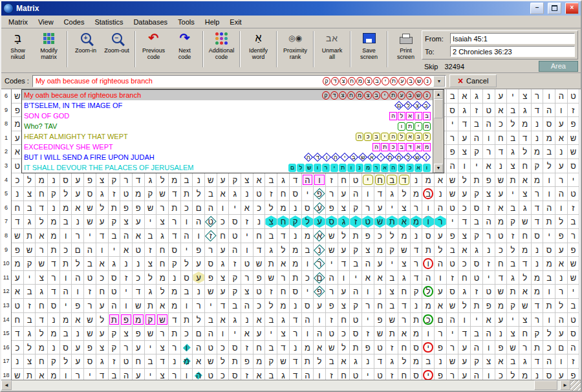  What do you see at coordinates (441, 320) in the screenshot?
I see `matrix-cell: ם` at bounding box center [441, 320].